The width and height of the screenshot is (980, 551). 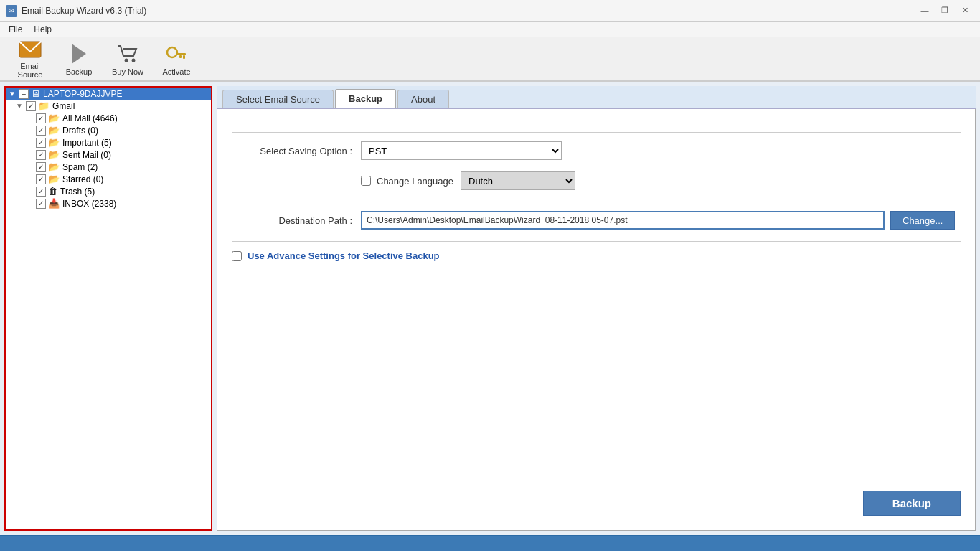 What do you see at coordinates (84, 11) in the screenshot?
I see `window-title: Email Backup Wizard v6.3 (Trial)` at bounding box center [84, 11].